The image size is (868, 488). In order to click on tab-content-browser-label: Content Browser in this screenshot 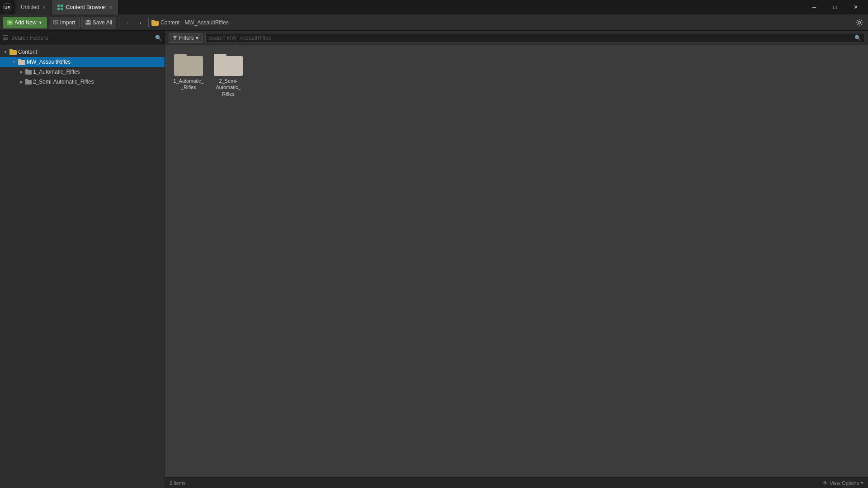, I will do `click(86, 7)`.